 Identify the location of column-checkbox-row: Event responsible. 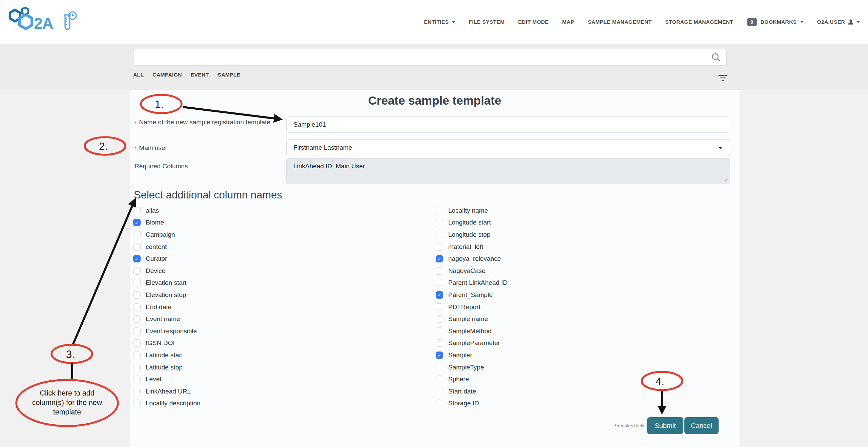
(167, 331).